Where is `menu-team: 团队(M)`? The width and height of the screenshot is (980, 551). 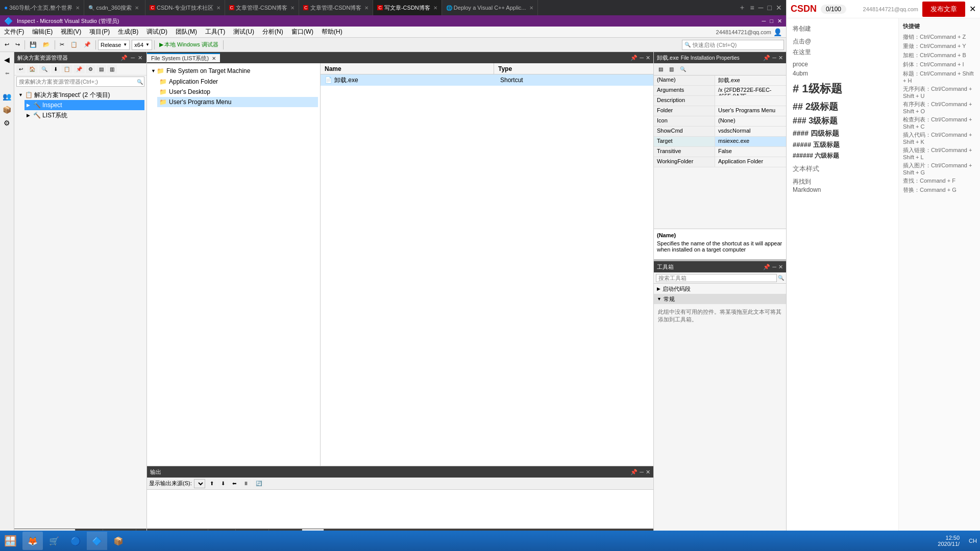 menu-team: 团队(M) is located at coordinates (186, 32).